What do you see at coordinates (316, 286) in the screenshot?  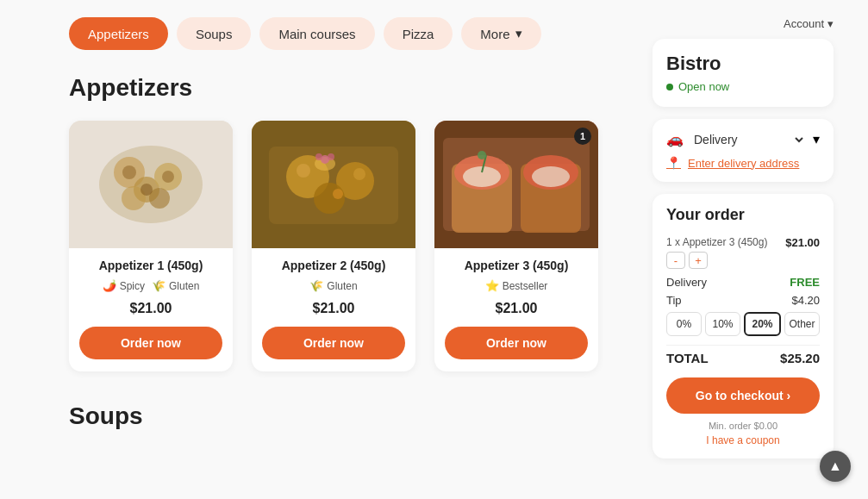 I see `gluten-icon-2: 🌾` at bounding box center [316, 286].